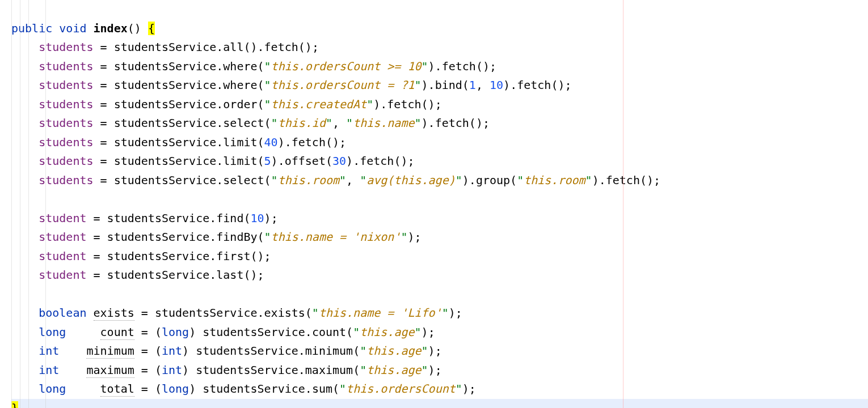 This screenshot has width=868, height=408. I want to click on code-line: long total = (long) studentsService.sum(…, so click(440, 389).